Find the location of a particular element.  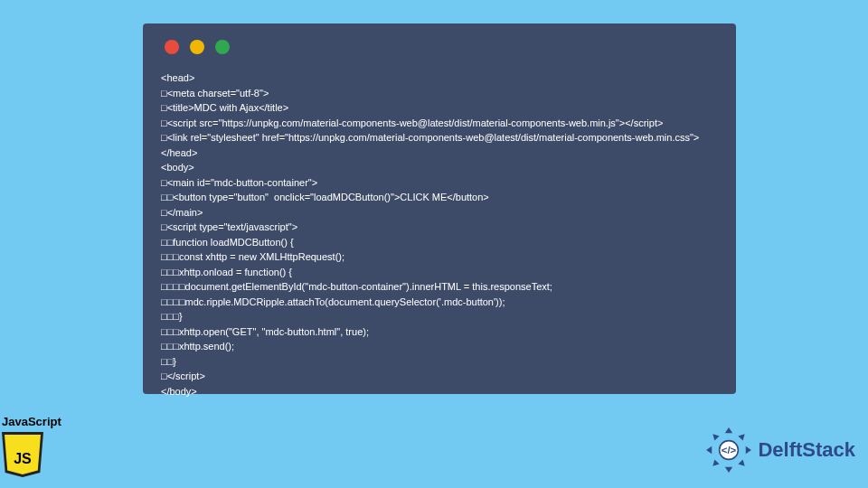

javascript-badge: JavaScript JS is located at coordinates (34, 446).